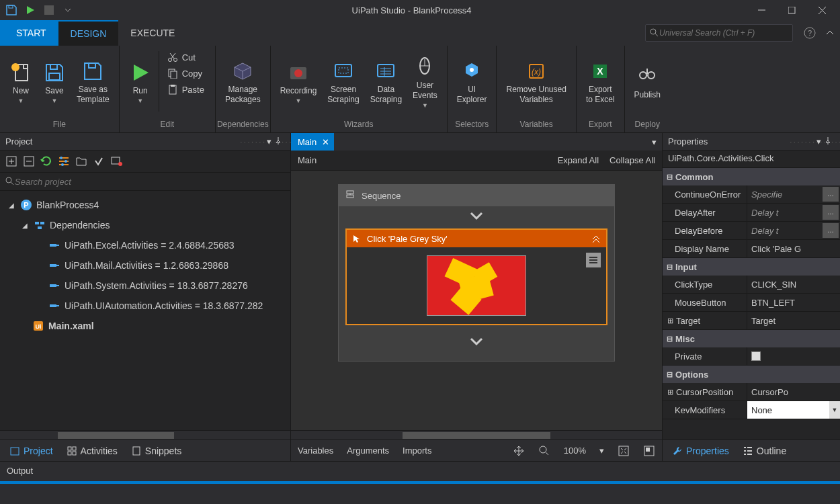 The image size is (840, 504). Describe the element at coordinates (422, 160) in the screenshot. I see `breadcrumb: Main` at that location.